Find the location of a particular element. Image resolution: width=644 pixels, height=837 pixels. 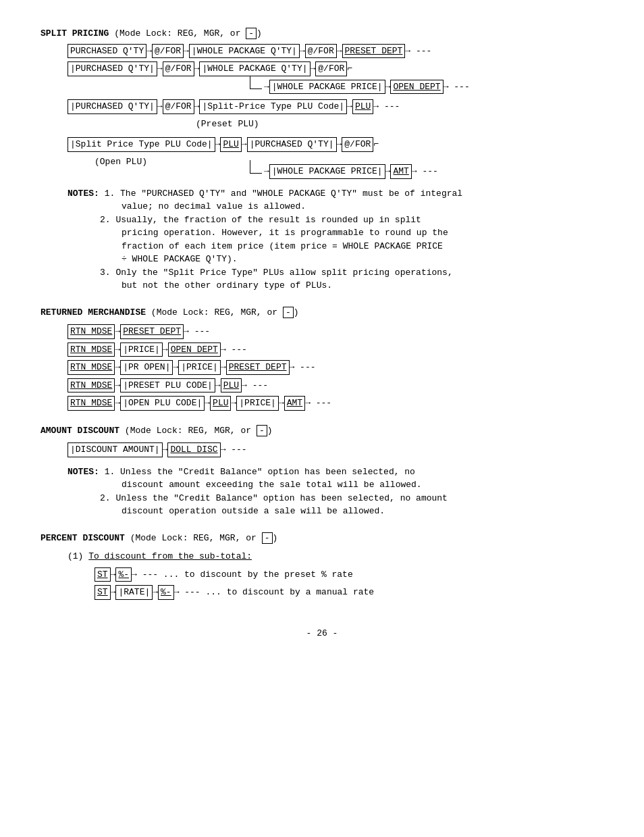

rtn-line-2: RTN MDSE → |PRICE| → OPEN DEPT → --- is located at coordinates (336, 350).